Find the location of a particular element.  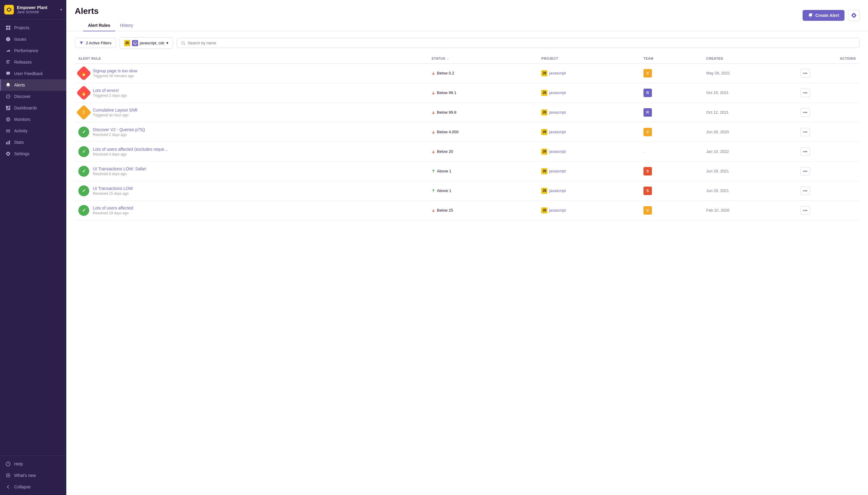

sidebar-item-label: Collapse is located at coordinates (22, 487).